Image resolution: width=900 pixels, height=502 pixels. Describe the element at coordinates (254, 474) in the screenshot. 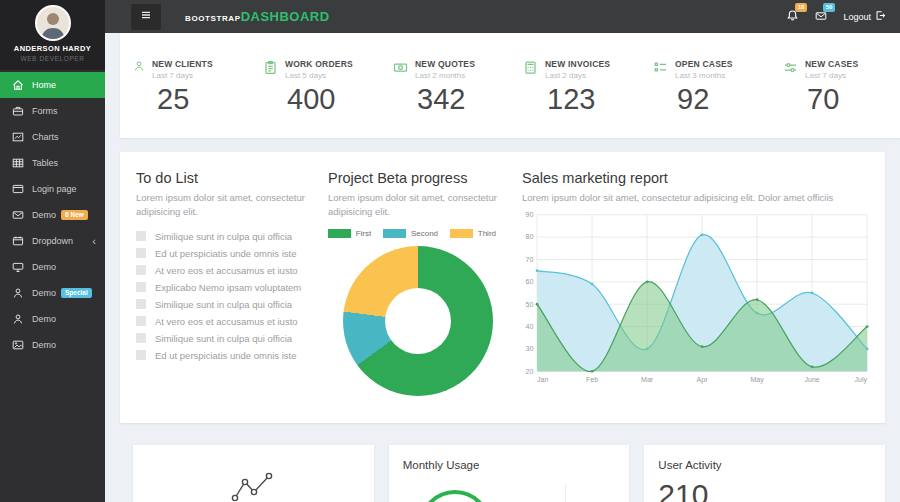

I see `sparkline-card` at that location.